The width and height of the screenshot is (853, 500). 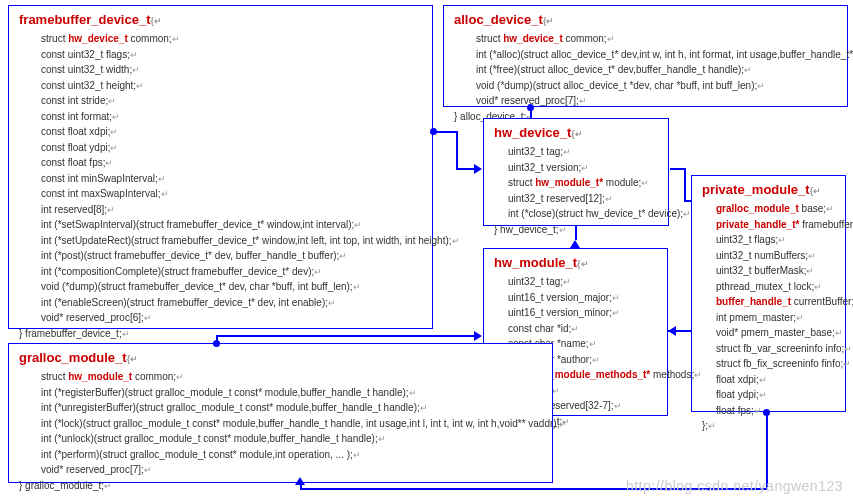 What do you see at coordinates (582, 298) in the screenshot?
I see `struct-line: uint16_t version_major;` at bounding box center [582, 298].